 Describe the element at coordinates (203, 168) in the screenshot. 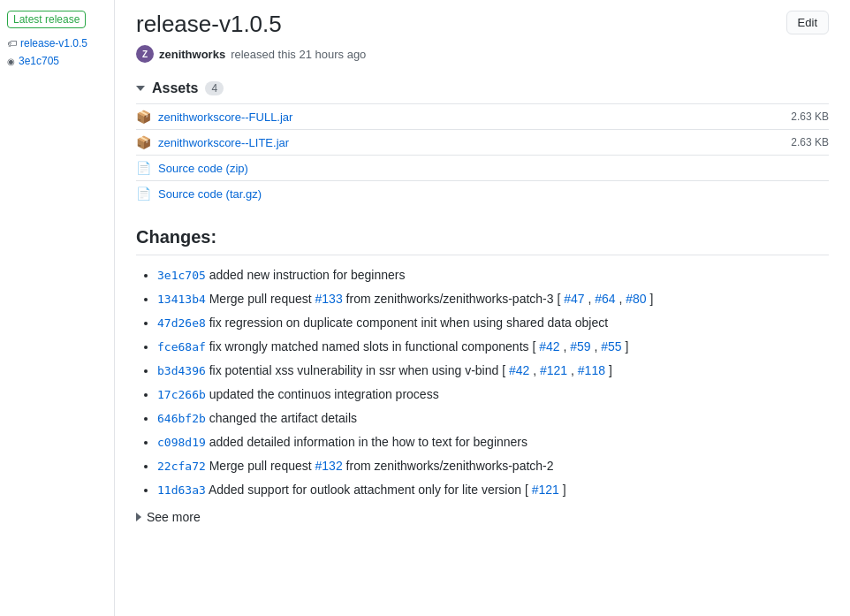

I see `source-zip-link: Source code (zip)` at that location.